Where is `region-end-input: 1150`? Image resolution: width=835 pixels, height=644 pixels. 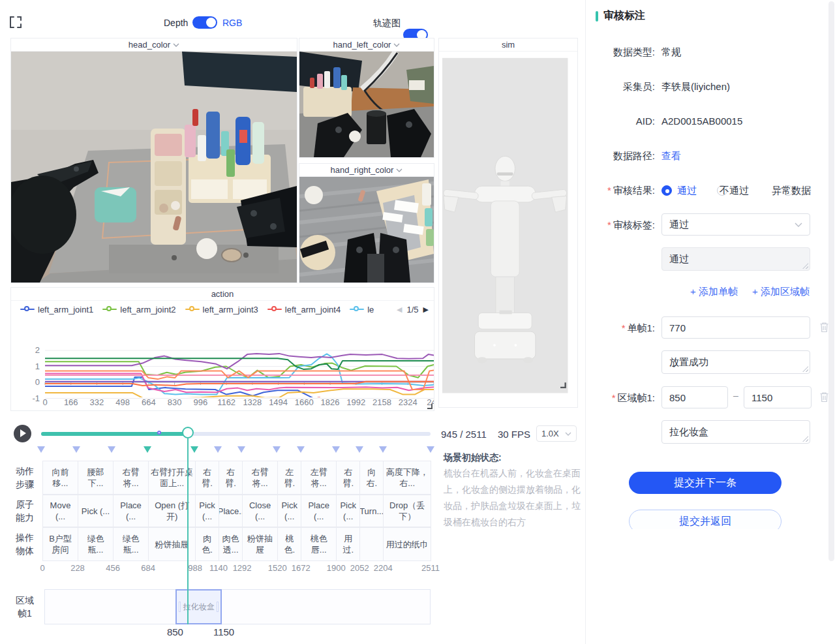 region-end-input: 1150 is located at coordinates (778, 397).